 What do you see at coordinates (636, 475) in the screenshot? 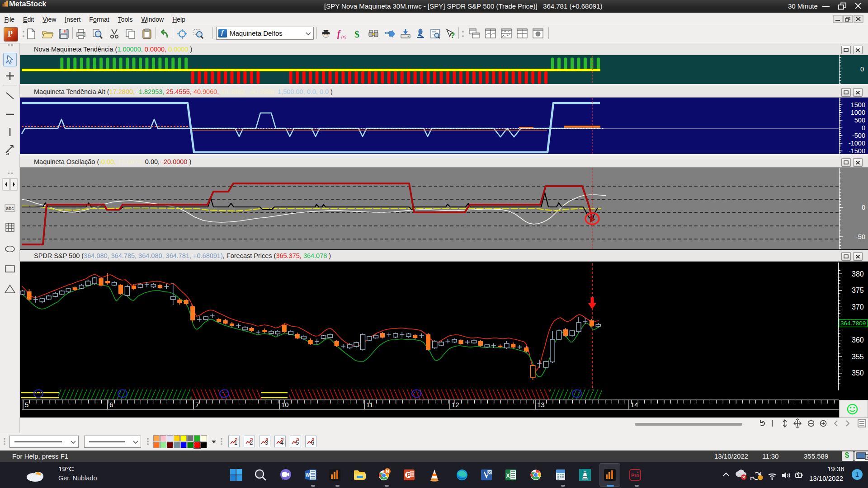
I see `svg-text: Pro` at bounding box center [636, 475].